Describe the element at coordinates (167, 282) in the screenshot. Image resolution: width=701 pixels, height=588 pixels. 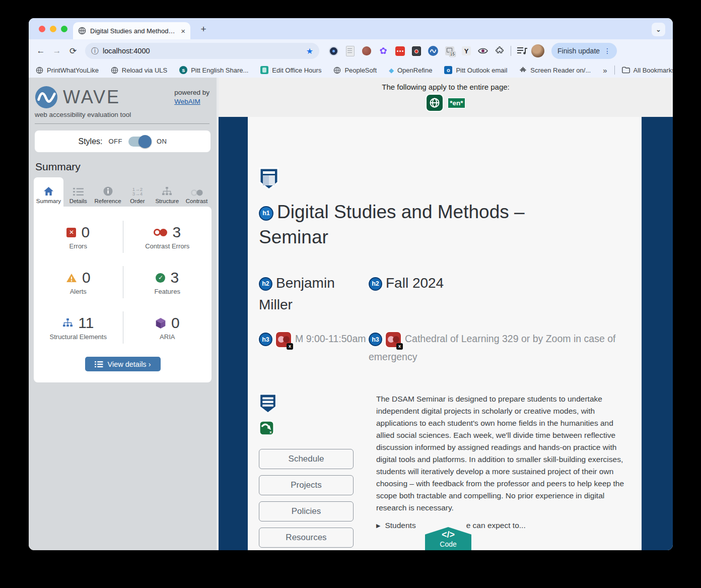
I see `stat-features: ✓ 3 Features` at that location.